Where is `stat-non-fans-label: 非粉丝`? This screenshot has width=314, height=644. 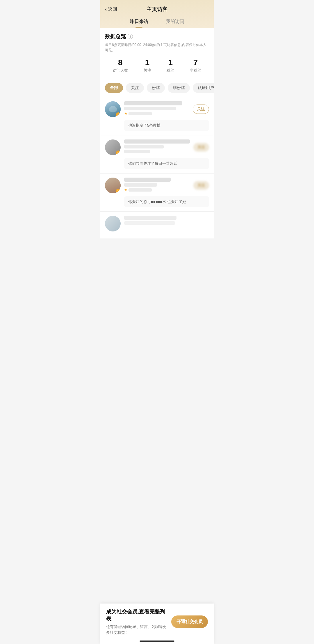
stat-non-fans-label: 非粉丝 is located at coordinates (195, 70).